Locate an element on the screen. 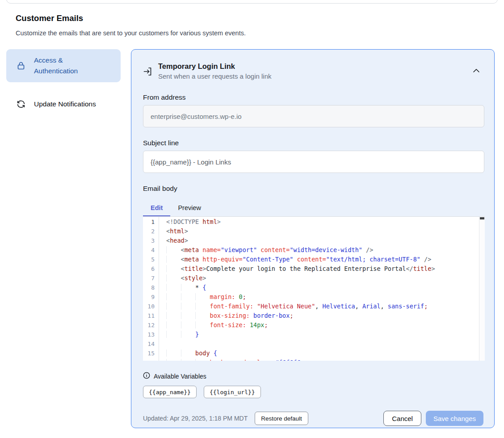  login-icon is located at coordinates (147, 72).